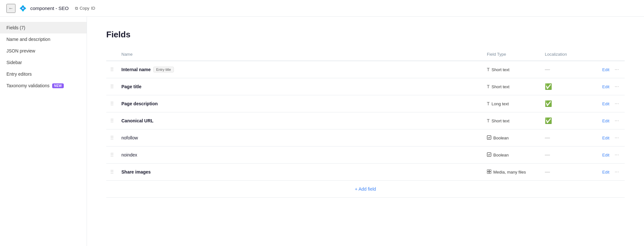 The width and height of the screenshot is (644, 246). What do you see at coordinates (365, 172) in the screenshot?
I see `table-row: ⠿ Share images` at bounding box center [365, 172].